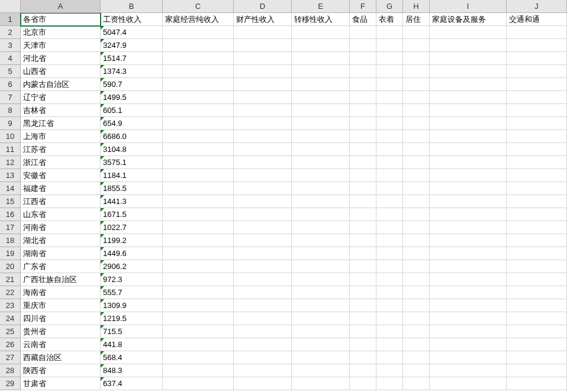  I want to click on cell-h26, so click(417, 345).